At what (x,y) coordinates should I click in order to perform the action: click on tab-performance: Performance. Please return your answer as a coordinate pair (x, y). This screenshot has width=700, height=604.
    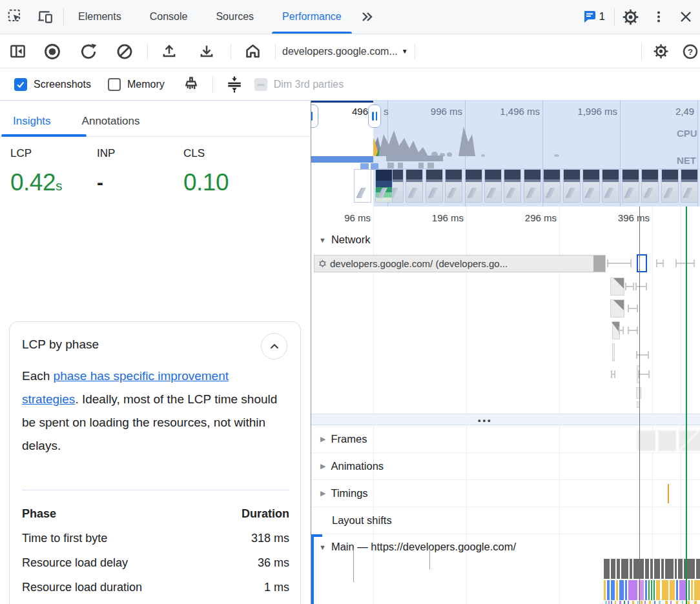
    Looking at the image, I should click on (312, 17).